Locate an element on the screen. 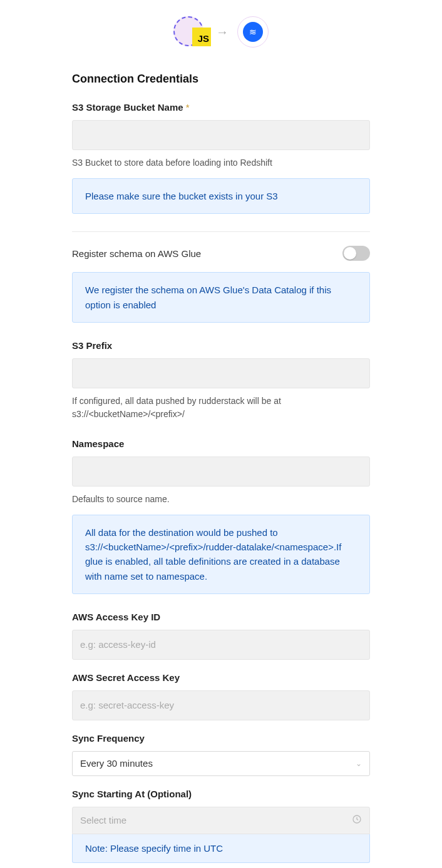 This screenshot has height=868, width=442. clock-icon is located at coordinates (357, 820).